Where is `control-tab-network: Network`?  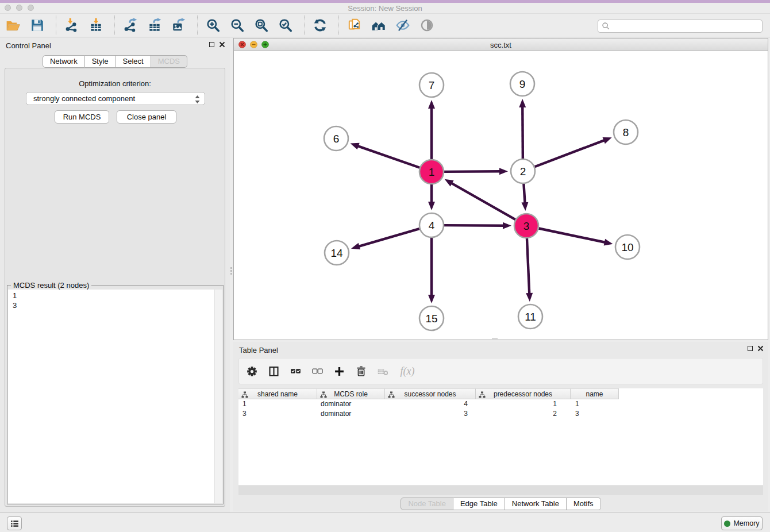 control-tab-network: Network is located at coordinates (64, 61).